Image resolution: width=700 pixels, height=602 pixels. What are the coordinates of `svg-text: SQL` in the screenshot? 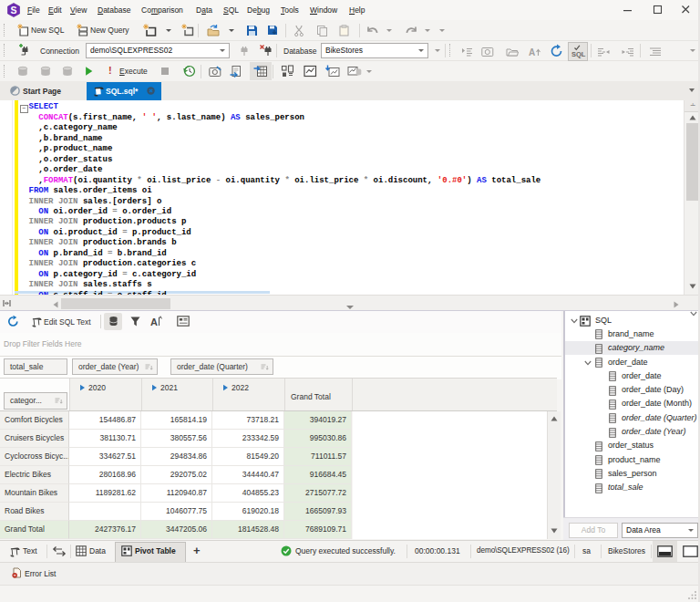 It's located at (579, 55).